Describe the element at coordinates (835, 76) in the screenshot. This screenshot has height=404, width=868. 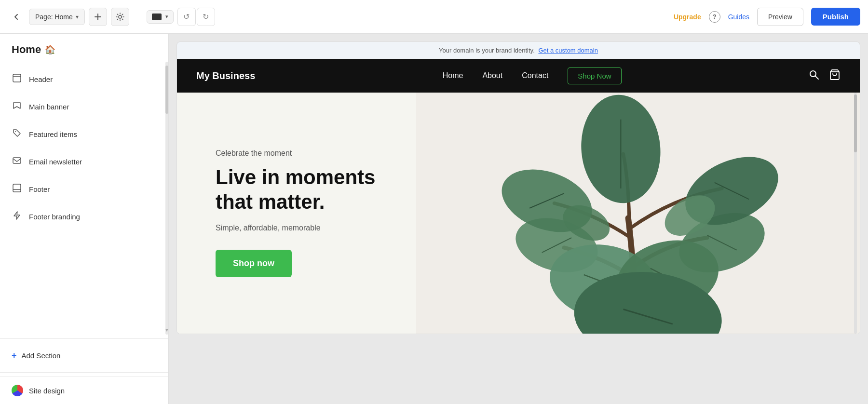
I see `cart-icon` at that location.